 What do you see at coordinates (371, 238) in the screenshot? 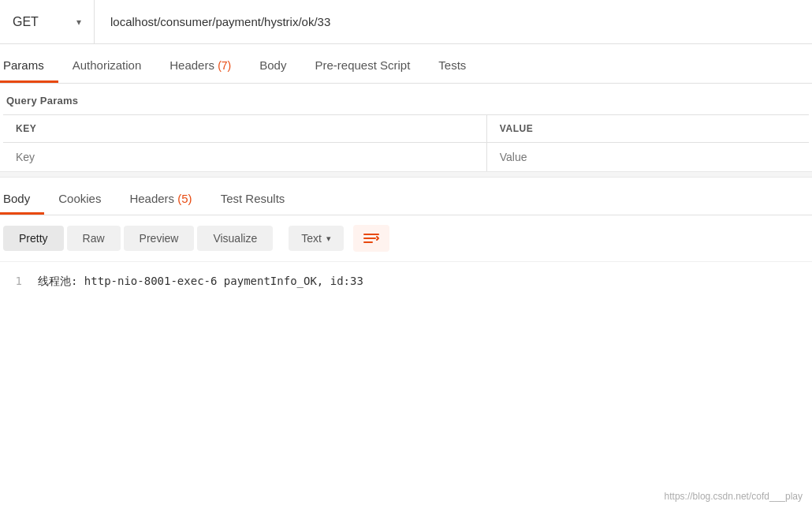
I see `wrap-button` at bounding box center [371, 238].